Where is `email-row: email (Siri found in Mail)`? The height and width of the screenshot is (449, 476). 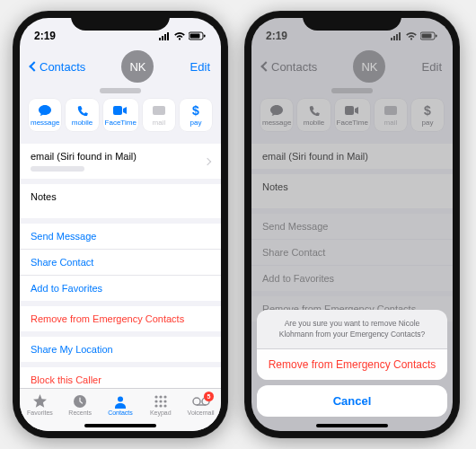 email-row: email (Siri found in Mail) is located at coordinates (120, 162).